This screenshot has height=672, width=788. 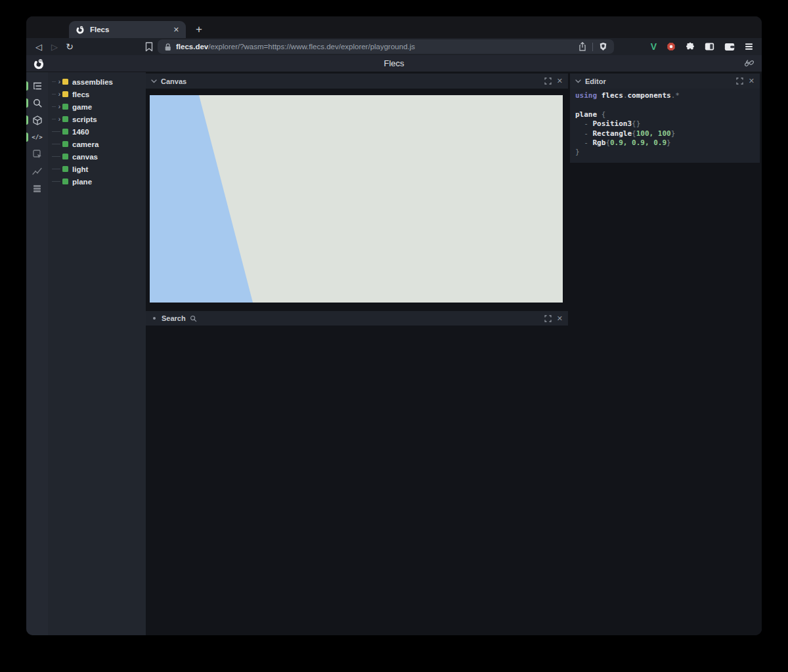 What do you see at coordinates (37, 120) in the screenshot?
I see `tool-cube-icon` at bounding box center [37, 120].